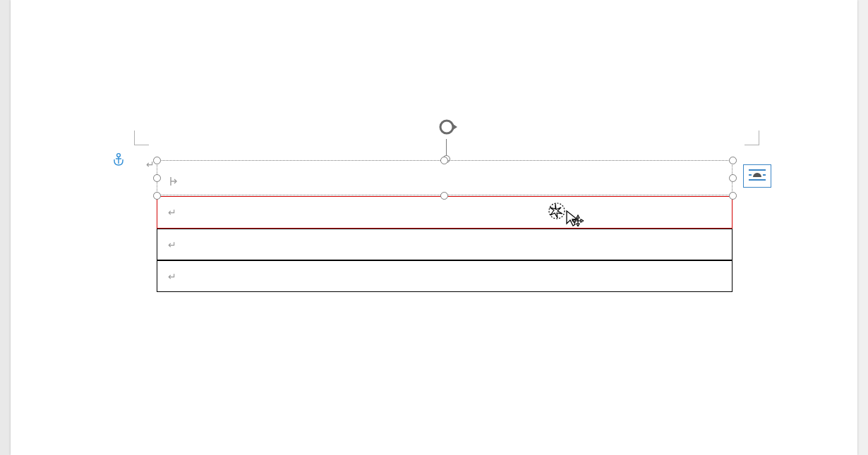 The image size is (868, 455). What do you see at coordinates (862, 227) in the screenshot?
I see `vertical-scrollbar-track` at bounding box center [862, 227].